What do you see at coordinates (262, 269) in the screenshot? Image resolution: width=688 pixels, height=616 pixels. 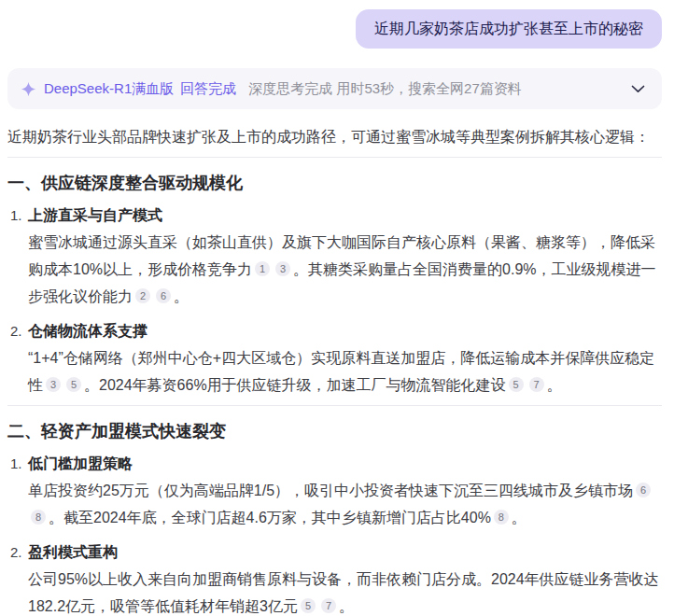 I see `citation-badge: 1` at bounding box center [262, 269].